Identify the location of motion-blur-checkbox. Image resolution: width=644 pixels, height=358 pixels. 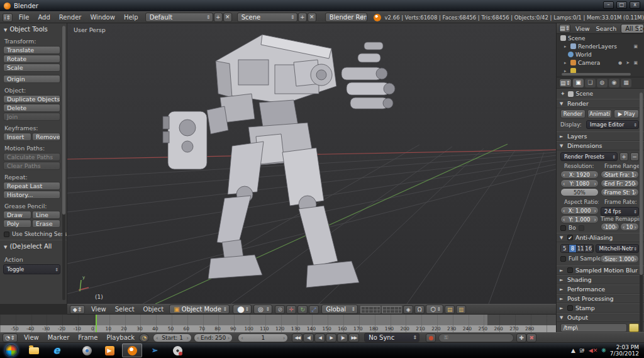
(570, 271).